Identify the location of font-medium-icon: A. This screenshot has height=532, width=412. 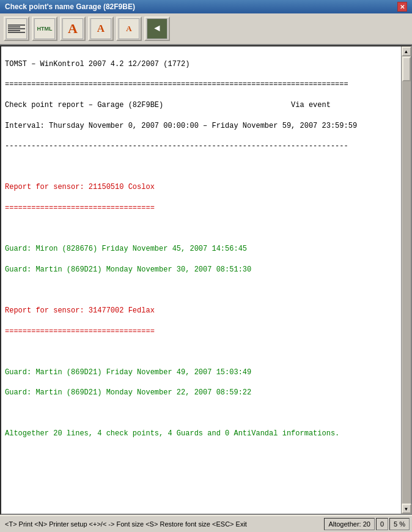
(101, 29).